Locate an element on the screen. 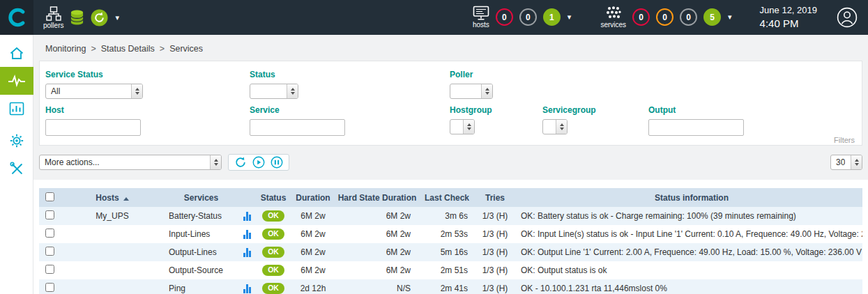  breadcrumb-item-services: Services is located at coordinates (186, 49).